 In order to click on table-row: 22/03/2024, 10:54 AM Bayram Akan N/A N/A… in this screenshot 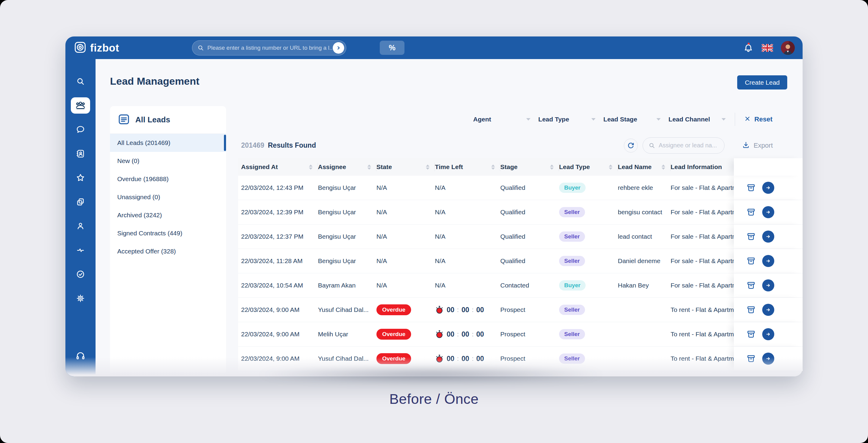, I will do `click(520, 286)`.